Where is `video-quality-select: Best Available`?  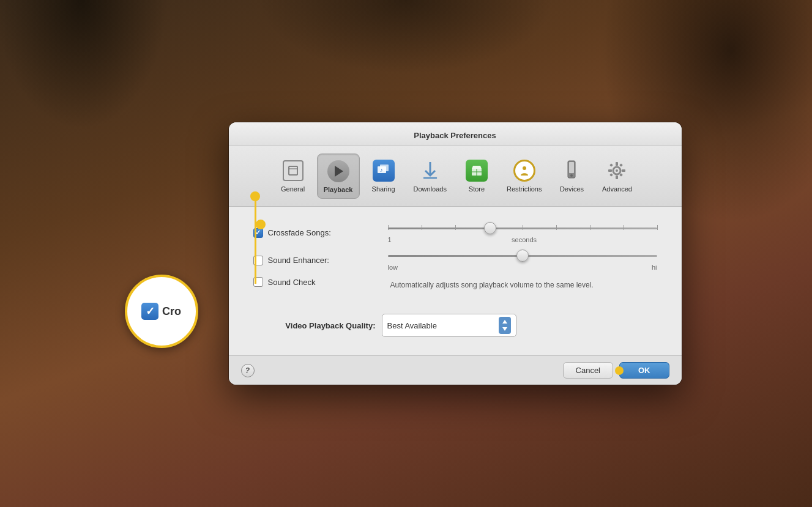
video-quality-select: Best Available is located at coordinates (449, 325).